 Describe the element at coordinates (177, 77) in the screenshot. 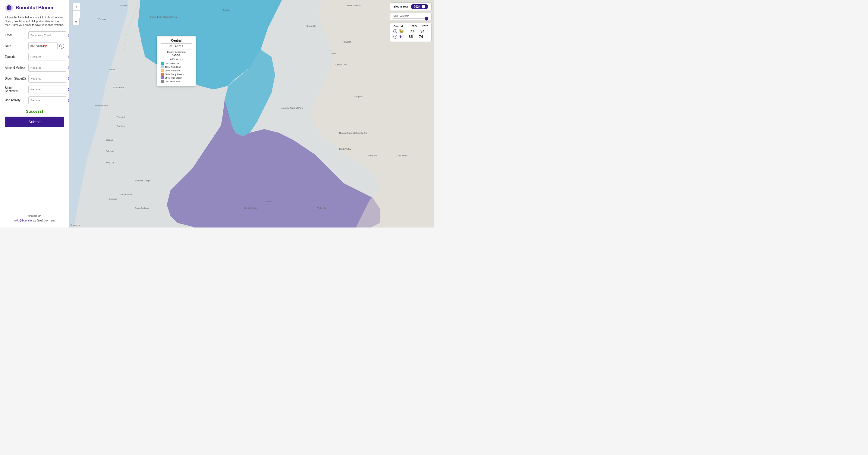

I see `popup-stage-row: 25% Full Bloom` at that location.